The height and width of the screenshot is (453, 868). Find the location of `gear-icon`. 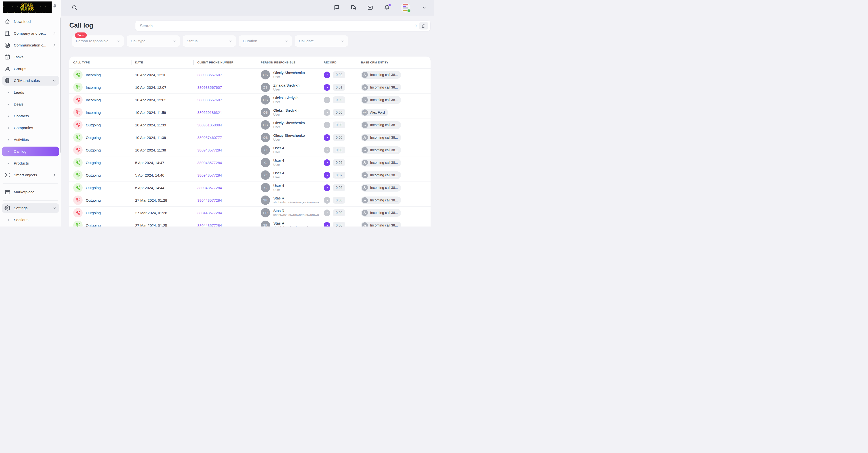

gear-icon is located at coordinates (7, 208).